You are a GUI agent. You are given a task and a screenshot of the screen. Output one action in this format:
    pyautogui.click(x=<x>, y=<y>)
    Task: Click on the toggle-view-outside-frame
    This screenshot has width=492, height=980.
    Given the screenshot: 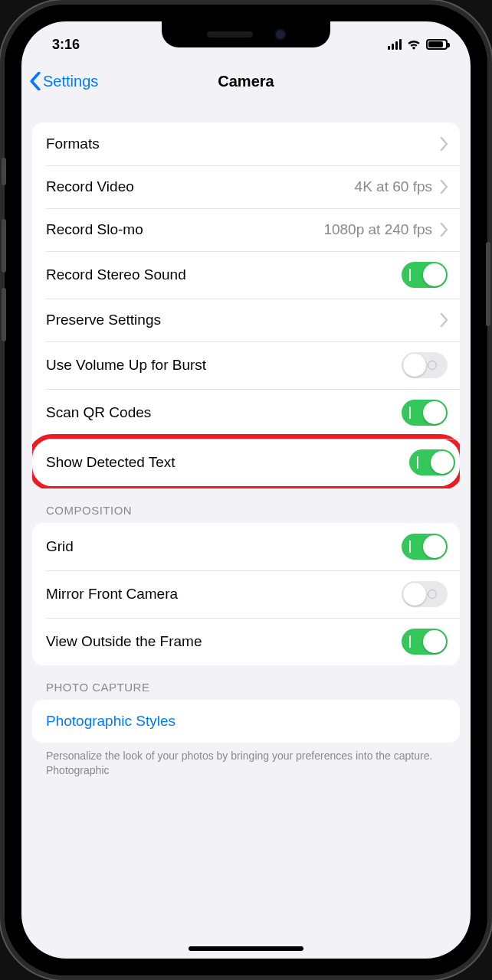 What is the action you would take?
    pyautogui.click(x=425, y=642)
    